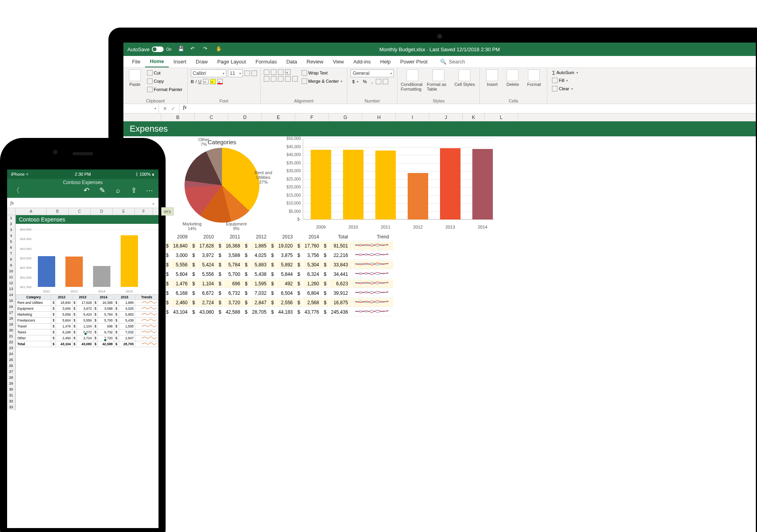 This screenshot has width=757, height=532. I want to click on table-row: Travel$1,476$1,104$696$1,595, so click(88, 326).